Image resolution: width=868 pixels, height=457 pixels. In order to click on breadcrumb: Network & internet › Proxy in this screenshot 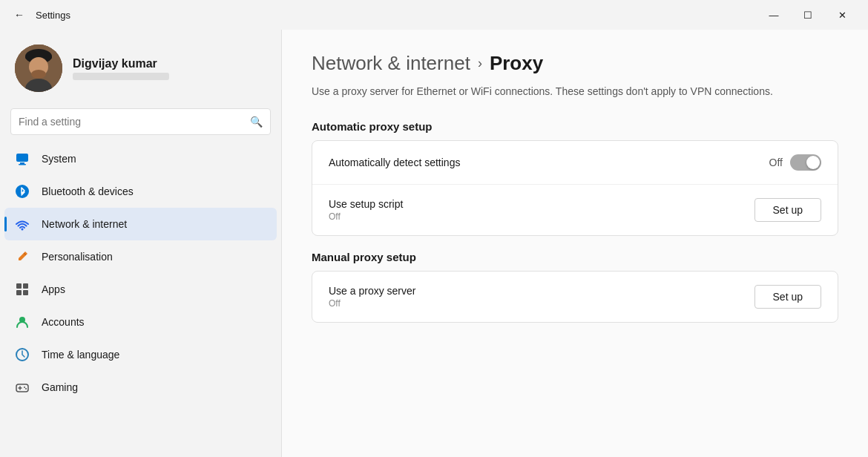, I will do `click(575, 64)`.